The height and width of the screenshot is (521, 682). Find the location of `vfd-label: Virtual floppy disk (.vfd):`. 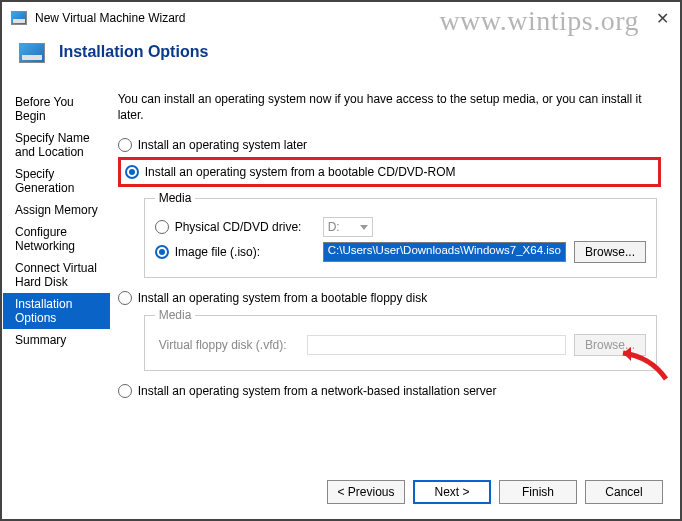

vfd-label: Virtual floppy disk (.vfd): is located at coordinates (229, 345).